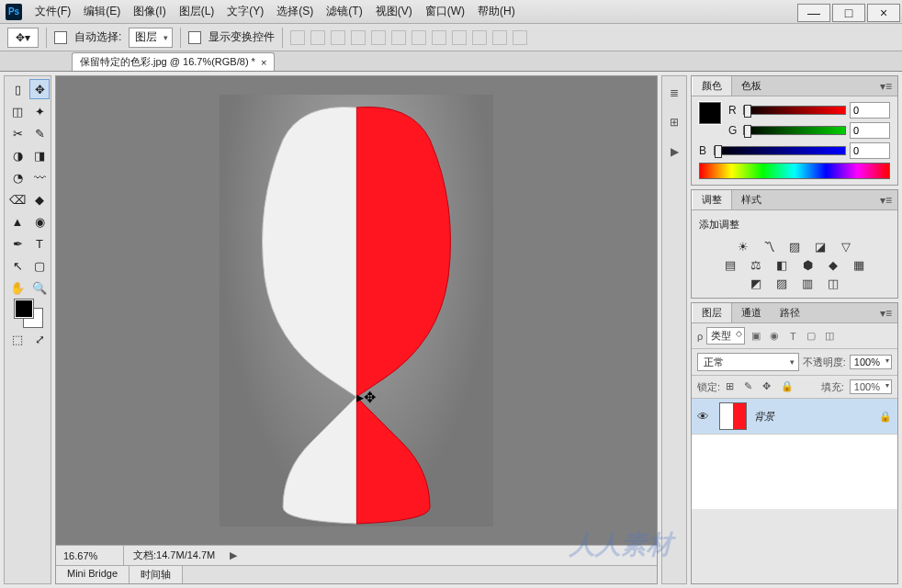  I want to click on minimize-button: —, so click(814, 13).